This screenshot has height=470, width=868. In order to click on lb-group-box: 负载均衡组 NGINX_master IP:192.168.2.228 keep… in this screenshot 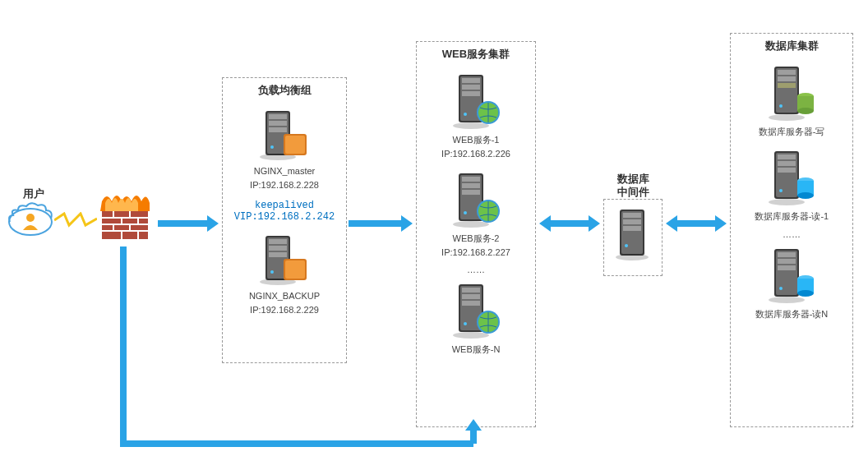, I will do `click(284, 220)`.